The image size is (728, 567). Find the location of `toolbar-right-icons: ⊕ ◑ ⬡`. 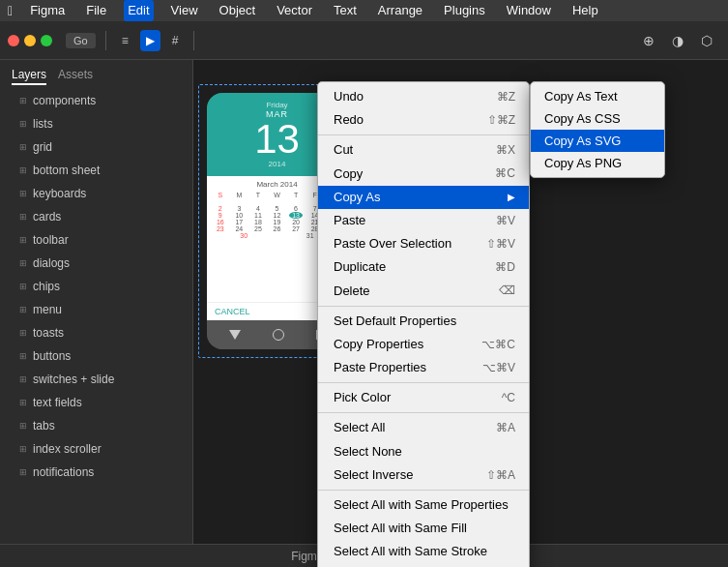

toolbar-right-icons: ⊕ ◑ ⬡ is located at coordinates (678, 41).